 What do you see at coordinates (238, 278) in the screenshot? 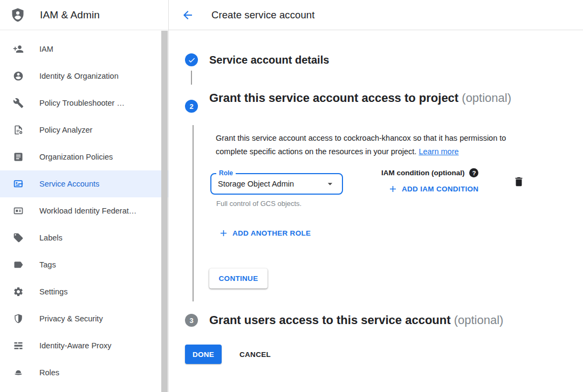
I see `continue-button: CONTINUE` at bounding box center [238, 278].